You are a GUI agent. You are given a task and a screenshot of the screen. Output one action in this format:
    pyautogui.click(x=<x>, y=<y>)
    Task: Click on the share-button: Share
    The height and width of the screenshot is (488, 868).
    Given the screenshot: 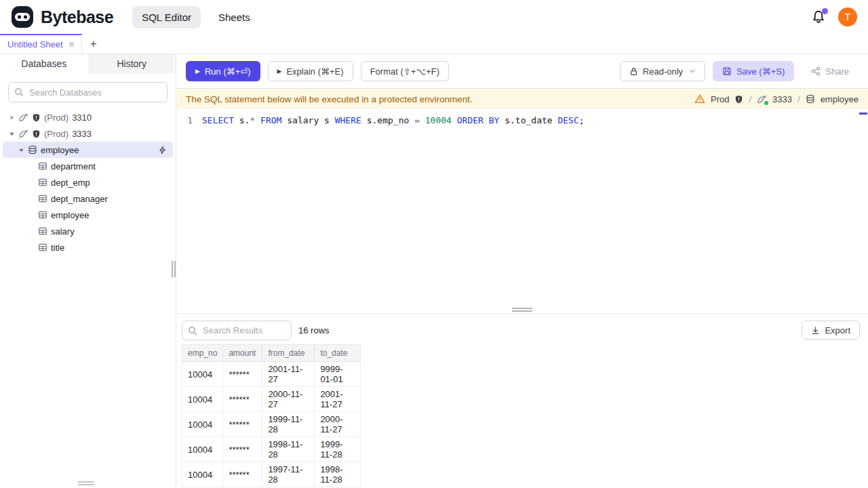 What is the action you would take?
    pyautogui.click(x=830, y=71)
    